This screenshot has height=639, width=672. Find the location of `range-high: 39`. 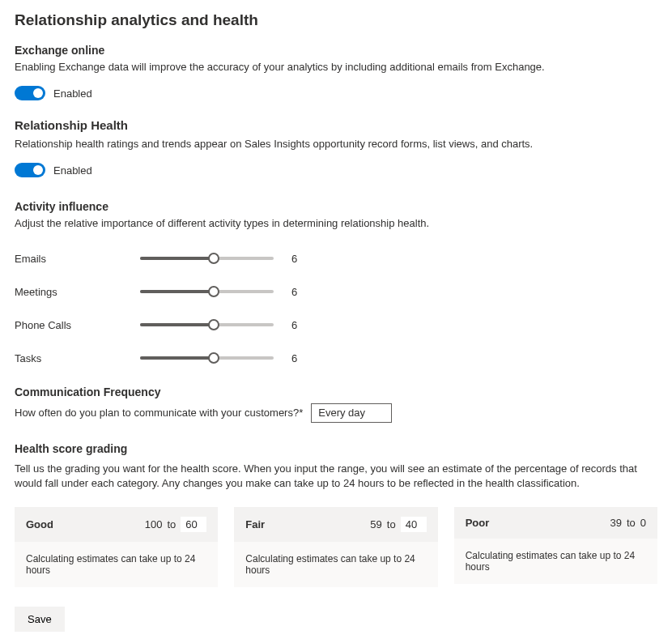

range-high: 39 is located at coordinates (615, 523).